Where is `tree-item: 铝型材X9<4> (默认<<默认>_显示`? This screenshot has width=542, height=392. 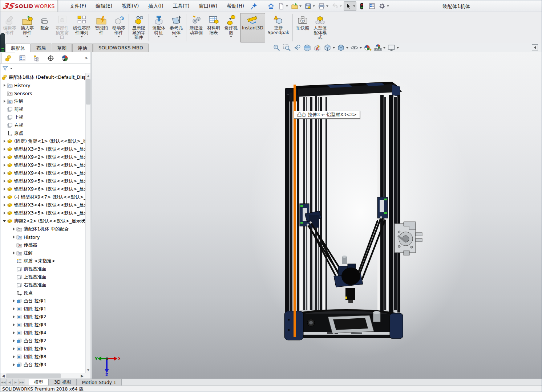 tree-item: 铝型材X9<4> (默认<<默认>_显示 is located at coordinates (45, 173).